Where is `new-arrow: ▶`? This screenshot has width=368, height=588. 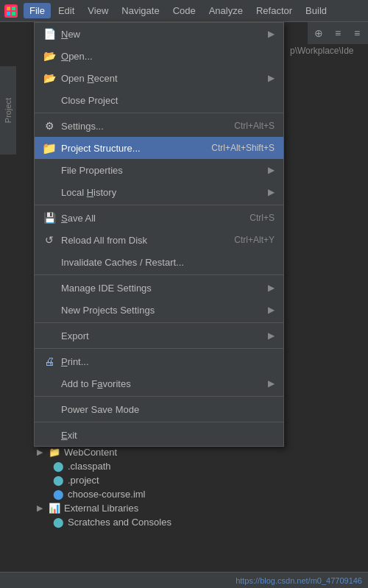
new-arrow: ▶ is located at coordinates (271, 34).